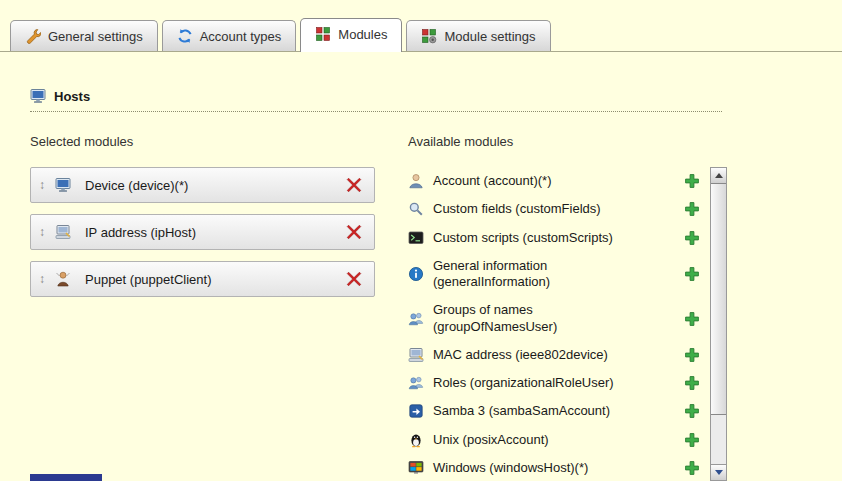  Describe the element at coordinates (490, 36) in the screenshot. I see `tab-label: Module settings` at that location.